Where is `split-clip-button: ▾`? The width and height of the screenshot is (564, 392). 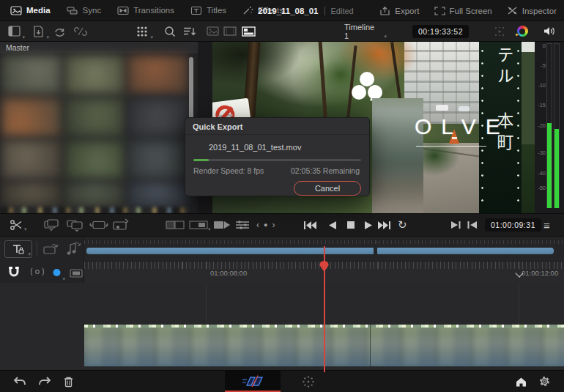
split-clip-button: ▾ is located at coordinates (18, 225).